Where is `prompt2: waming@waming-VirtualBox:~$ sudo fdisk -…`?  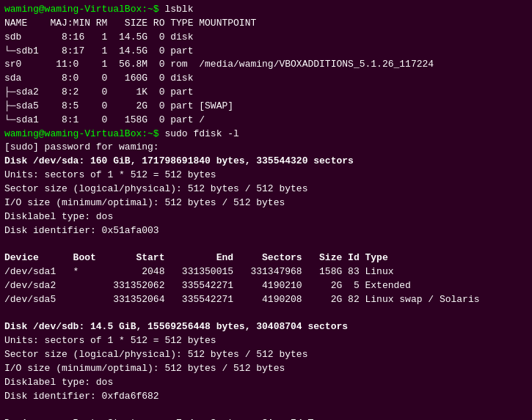
prompt2: waming@waming-VirtualBox:~$ sudo fdisk -… is located at coordinates (266, 135).